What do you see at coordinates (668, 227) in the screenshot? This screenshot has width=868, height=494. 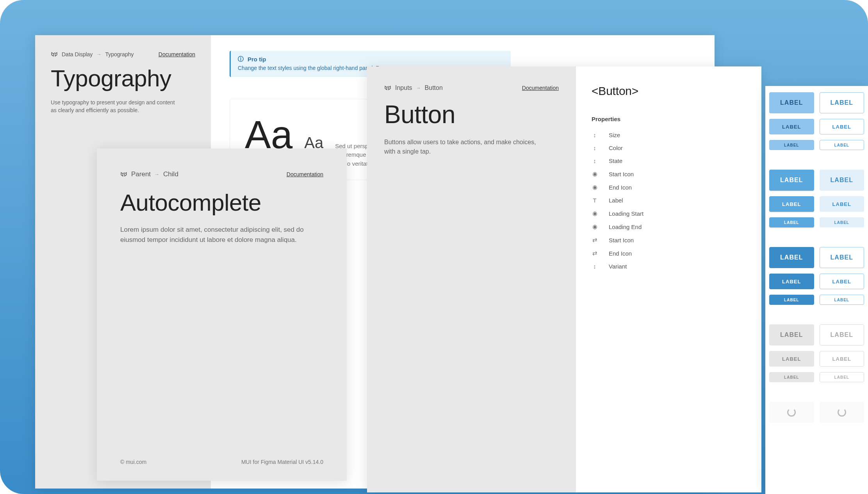 I see `property-row: ◉Loading End` at bounding box center [668, 227].